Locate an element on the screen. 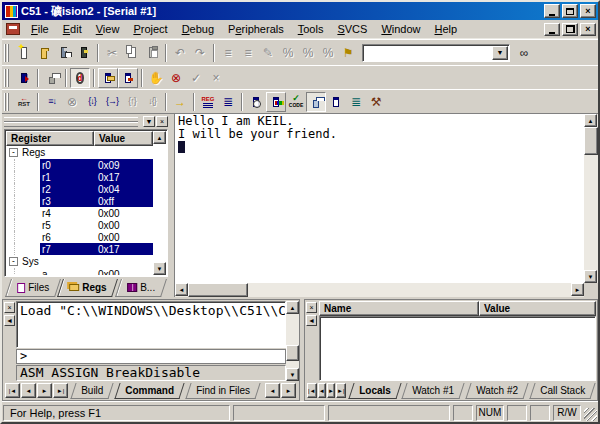 Image resolution: width=600 pixels, height=424 pixels. register-row-r2: r20x04 is located at coordinates (80, 189).